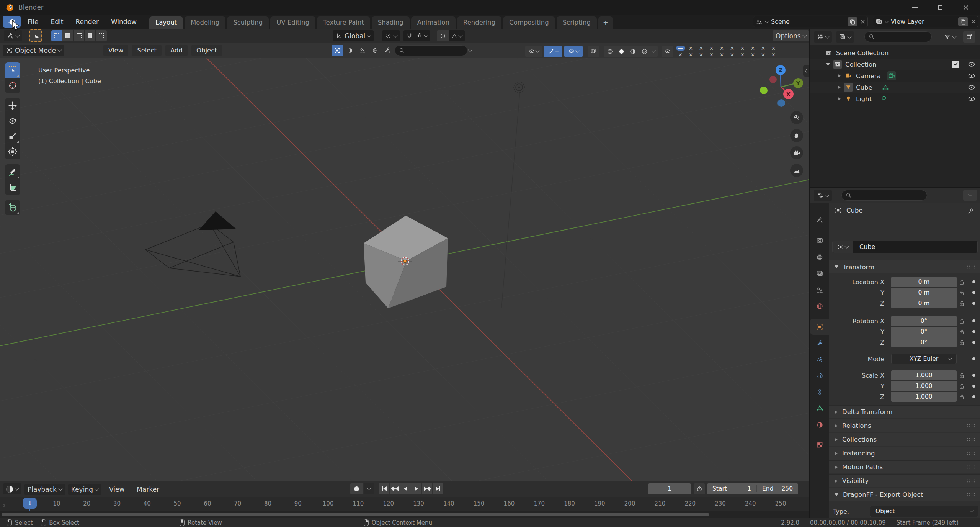  Describe the element at coordinates (905, 412) in the screenshot. I see `panel-delta-transform: Delta Transform` at that location.